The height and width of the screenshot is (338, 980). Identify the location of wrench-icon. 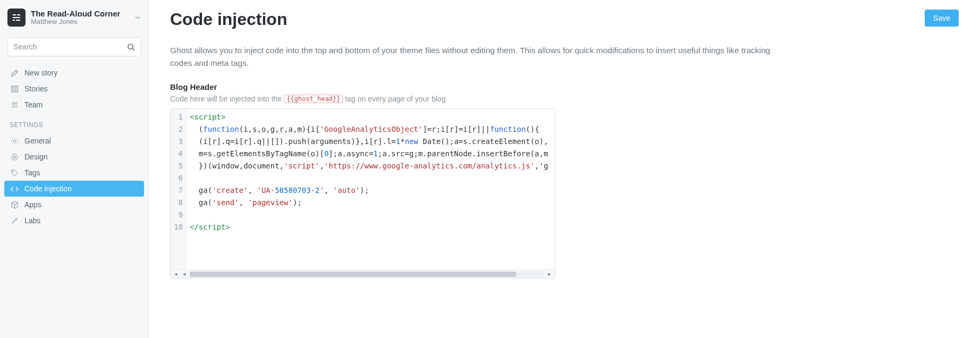
(14, 221).